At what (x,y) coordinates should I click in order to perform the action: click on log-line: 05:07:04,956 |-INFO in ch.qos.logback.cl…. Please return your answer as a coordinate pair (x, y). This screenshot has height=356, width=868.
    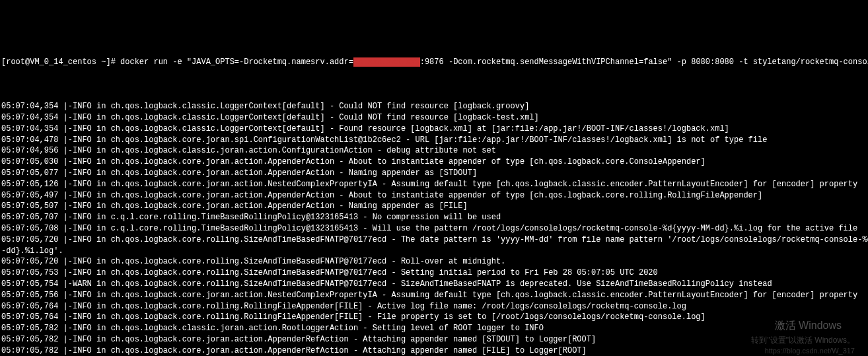
    Looking at the image, I should click on (434, 151).